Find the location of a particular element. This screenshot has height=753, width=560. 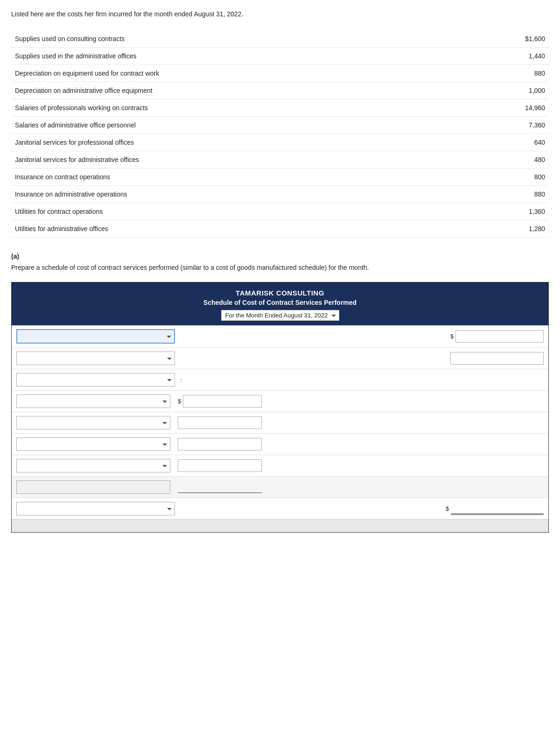

schedule-title-main: TAMARISK CONSULTING is located at coordinates (280, 293).